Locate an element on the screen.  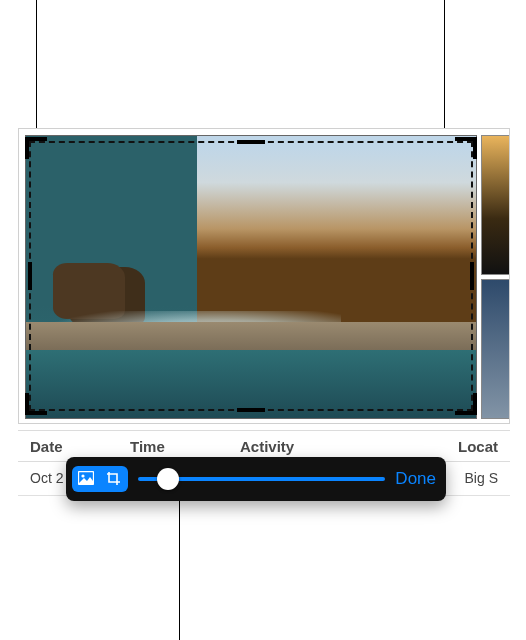
crop-handle-bottom is located at coordinates (251, 410).